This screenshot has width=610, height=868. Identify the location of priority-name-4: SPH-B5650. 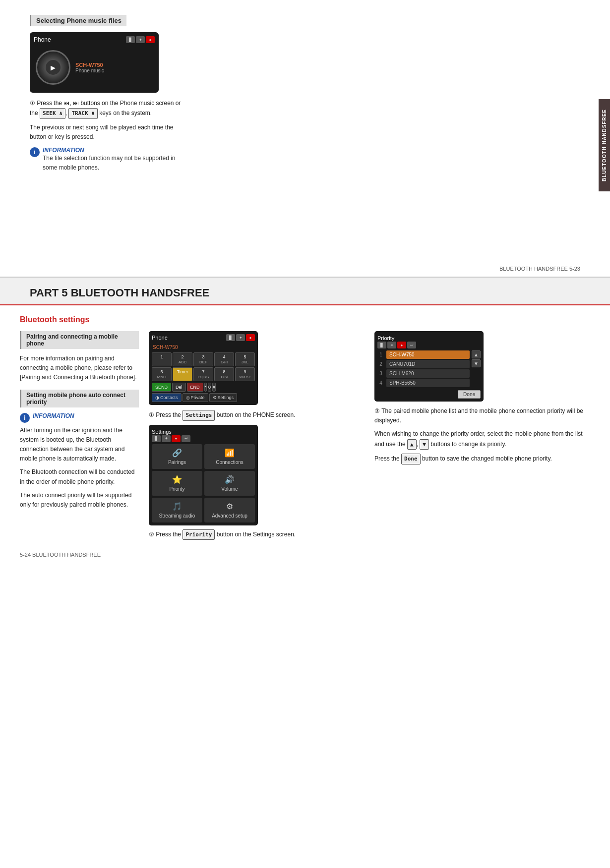
(428, 383).